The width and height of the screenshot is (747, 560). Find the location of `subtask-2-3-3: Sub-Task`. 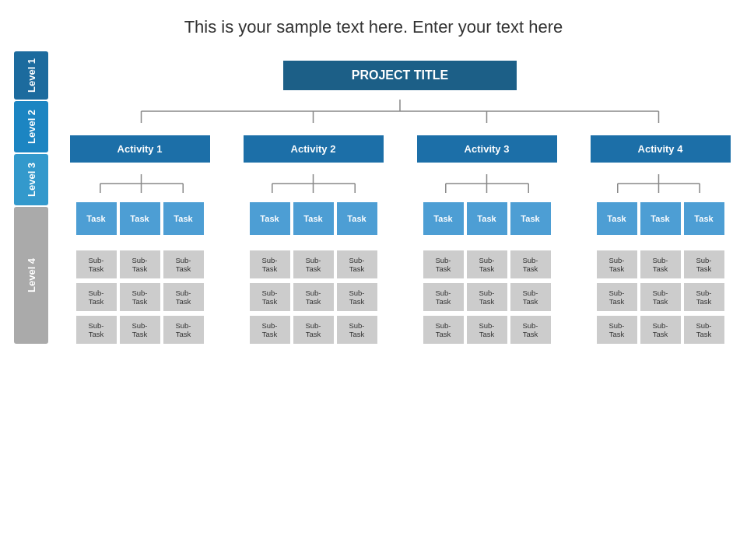

subtask-2-3-3: Sub-Task is located at coordinates (357, 330).